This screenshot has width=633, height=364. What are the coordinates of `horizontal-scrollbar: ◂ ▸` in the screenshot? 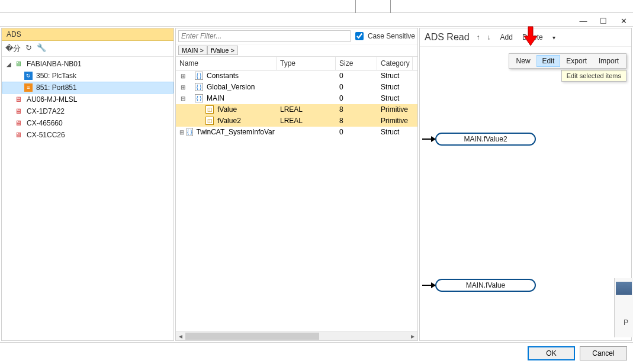 It's located at (297, 336).